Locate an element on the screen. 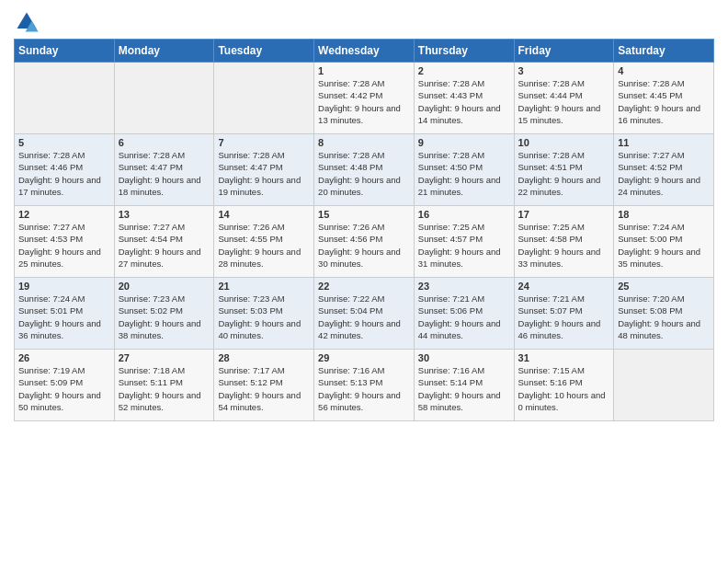  day-info: Sunrise: 7:15 AM Sunset: 5:16 PM Dayligh… is located at coordinates (564, 388).